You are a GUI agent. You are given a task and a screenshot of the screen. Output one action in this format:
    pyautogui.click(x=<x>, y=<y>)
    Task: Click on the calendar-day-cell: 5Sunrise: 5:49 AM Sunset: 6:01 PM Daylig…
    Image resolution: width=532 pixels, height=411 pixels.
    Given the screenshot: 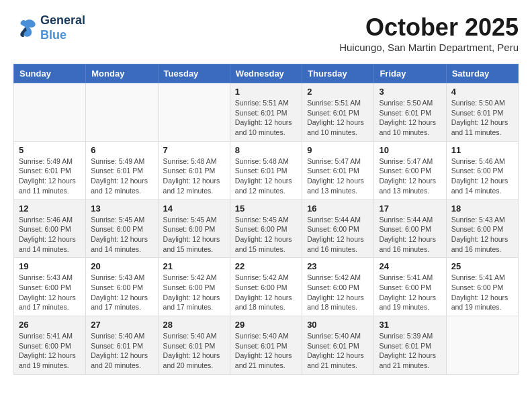 What is the action you would take?
    pyautogui.click(x=50, y=171)
    